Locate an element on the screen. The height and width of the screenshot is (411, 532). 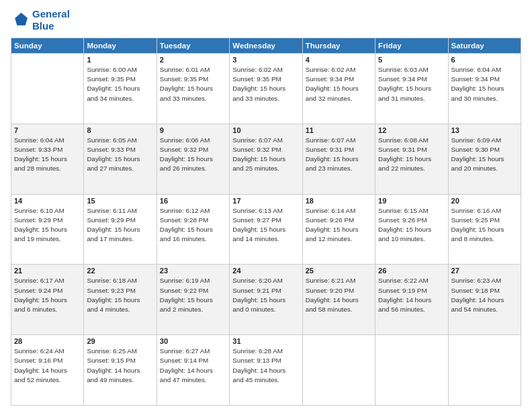
calendar-cell: 8Sunrise: 6:05 AMSunset: 9:33 PMDaylight… is located at coordinates (120, 158).